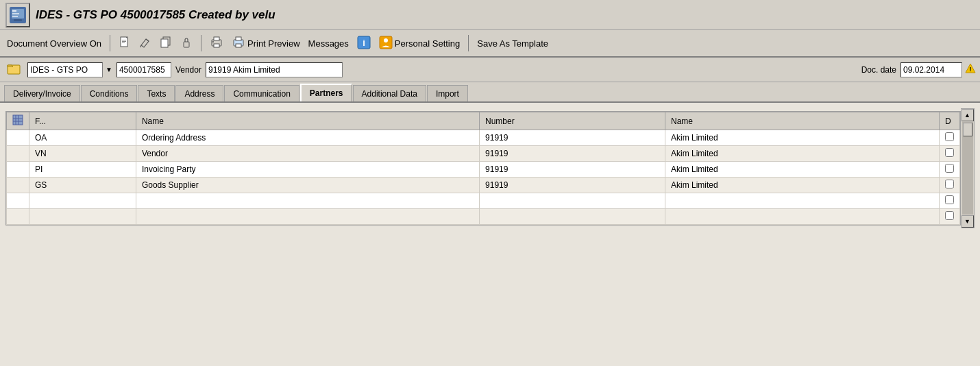  Describe the element at coordinates (428, 44) in the screenshot. I see `personal-setting-label: Personal Setting` at that location.